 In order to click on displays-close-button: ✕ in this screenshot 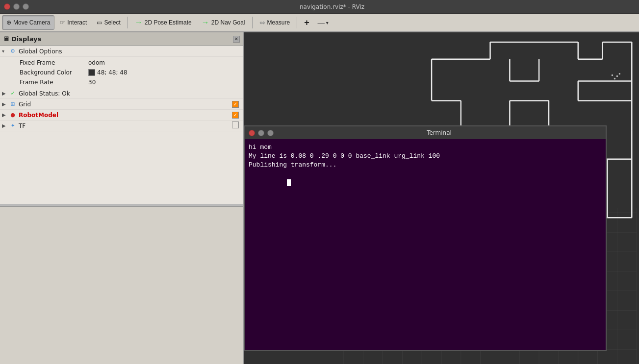, I will do `click(236, 39)`.